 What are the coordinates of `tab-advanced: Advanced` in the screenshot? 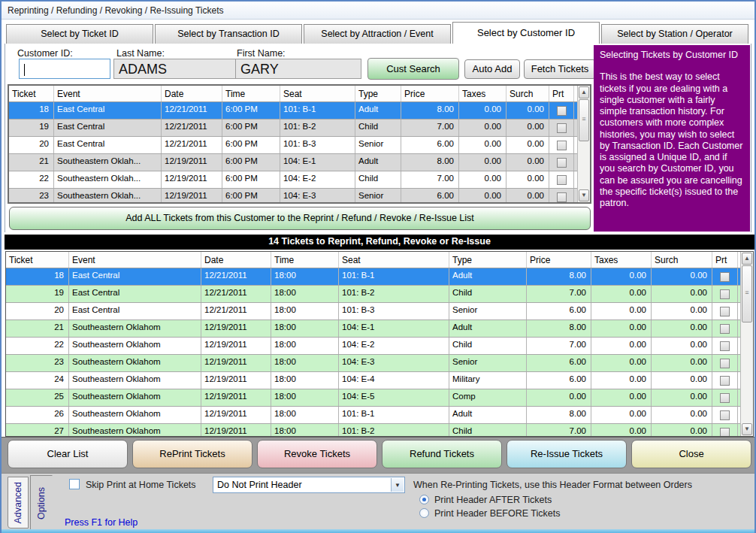 It's located at (18, 502).